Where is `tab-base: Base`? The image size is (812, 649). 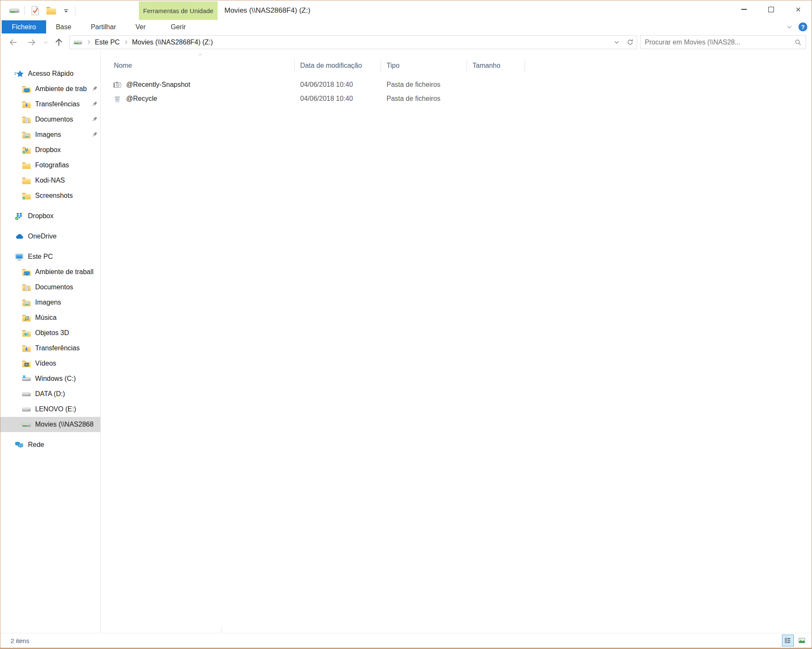
tab-base: Base is located at coordinates (64, 27).